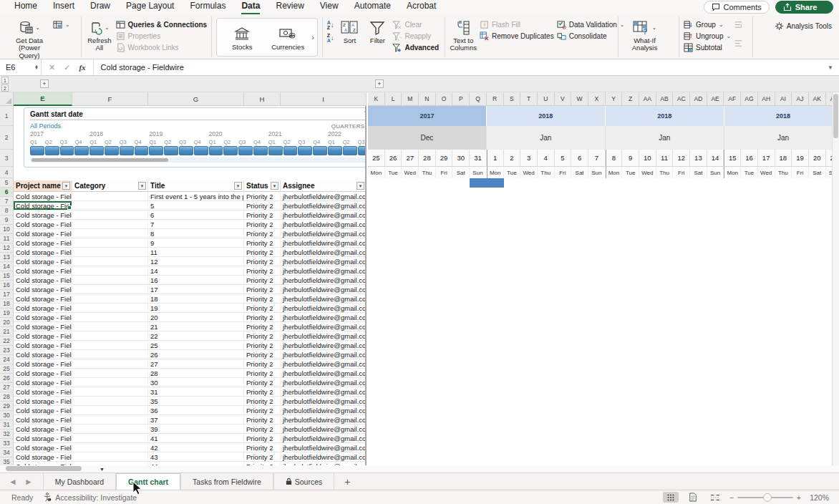  Describe the element at coordinates (148, 481) in the screenshot. I see `sheet-tab-gantt-chart: Gantt chart` at that location.